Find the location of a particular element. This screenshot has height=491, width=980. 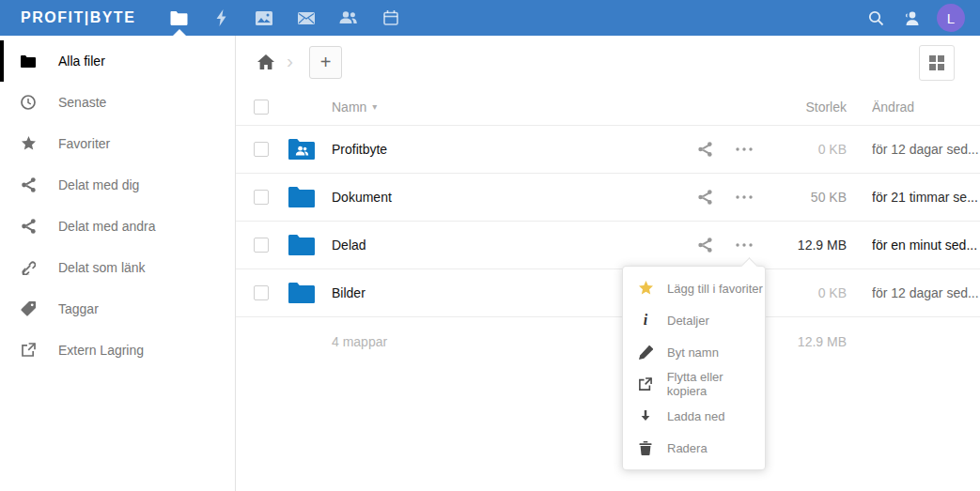

menu-item-add-to-favorites: Lägg till i favoriter is located at coordinates (693, 288).